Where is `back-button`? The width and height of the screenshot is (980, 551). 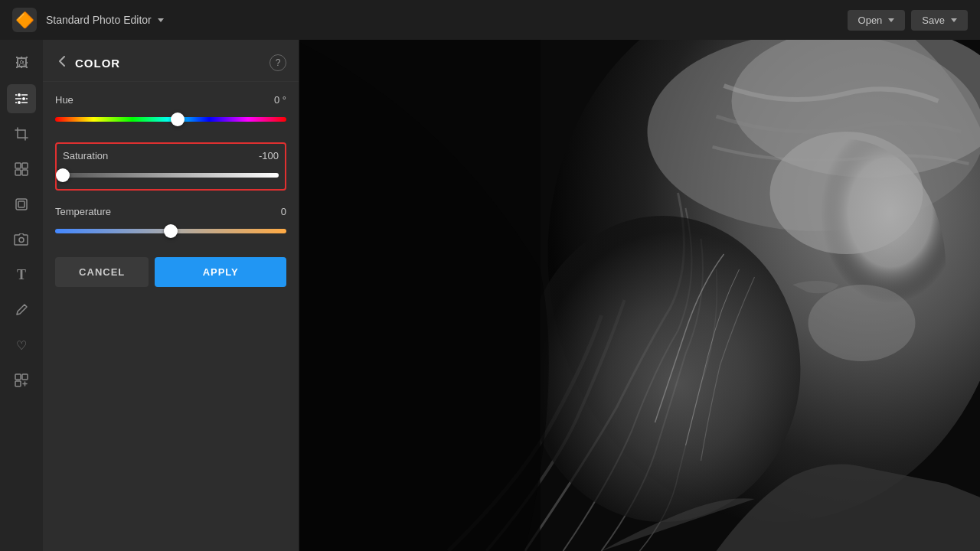 back-button is located at coordinates (62, 63).